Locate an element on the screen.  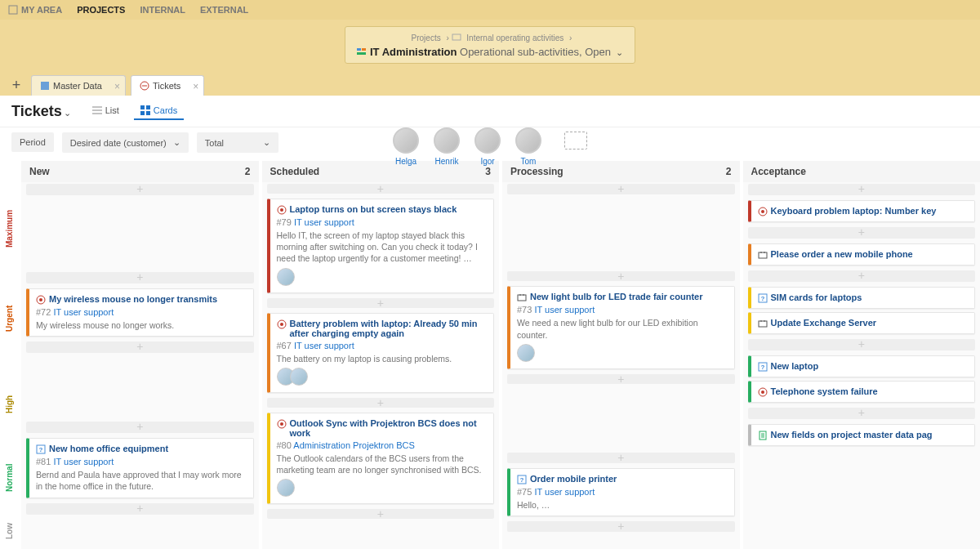
card-title: New light bulb for LED trade fair counte… is located at coordinates (616, 297).